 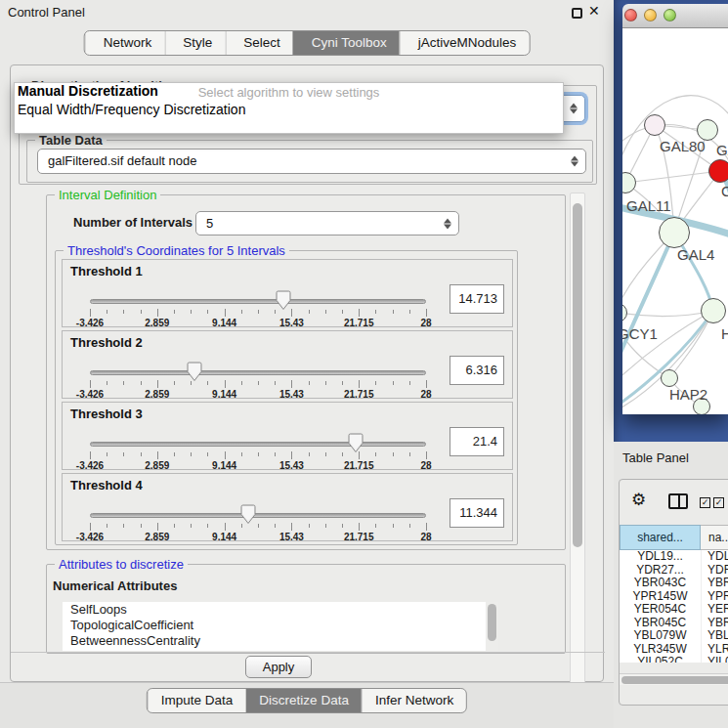 What do you see at coordinates (674, 636) in the screenshot?
I see `table-row: YBL079W YBL0` at bounding box center [674, 636].